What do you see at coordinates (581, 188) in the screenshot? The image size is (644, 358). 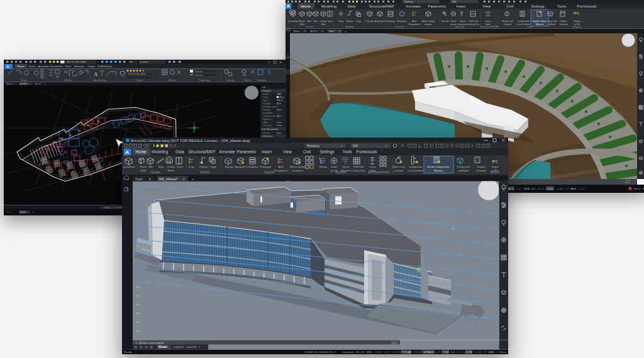 I see `svg-text: LOOK` at bounding box center [581, 188].